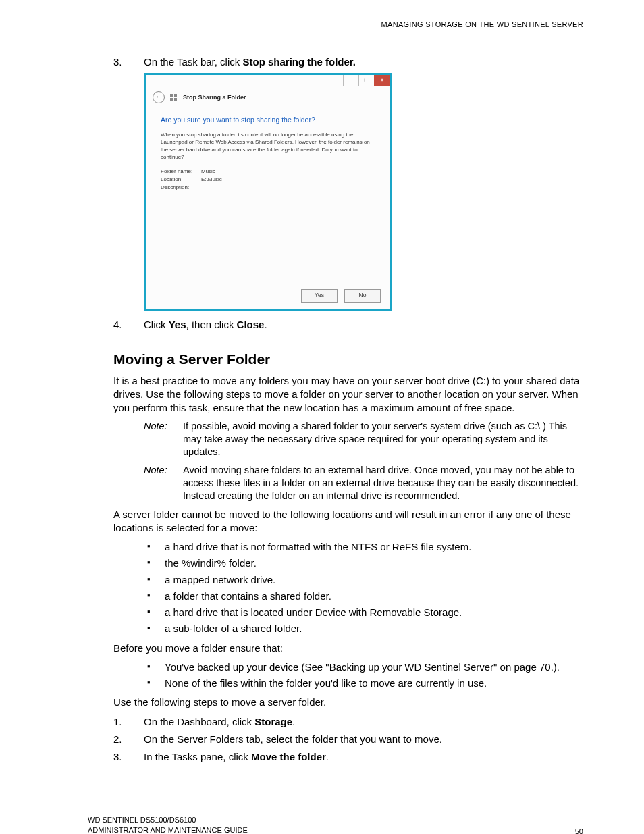  I want to click on list-item: the %windir% folder., so click(365, 563).